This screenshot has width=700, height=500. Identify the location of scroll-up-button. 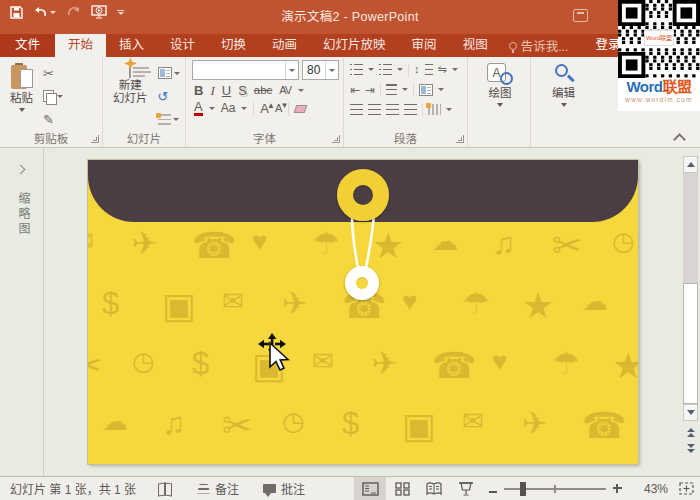
(690, 164).